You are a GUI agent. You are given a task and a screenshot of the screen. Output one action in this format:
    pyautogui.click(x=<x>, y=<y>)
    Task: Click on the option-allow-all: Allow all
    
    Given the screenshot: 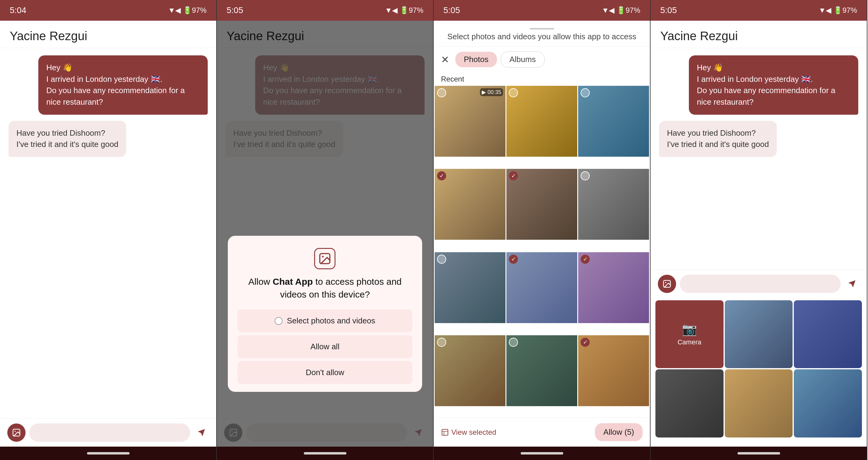 What is the action you would take?
    pyautogui.click(x=325, y=347)
    